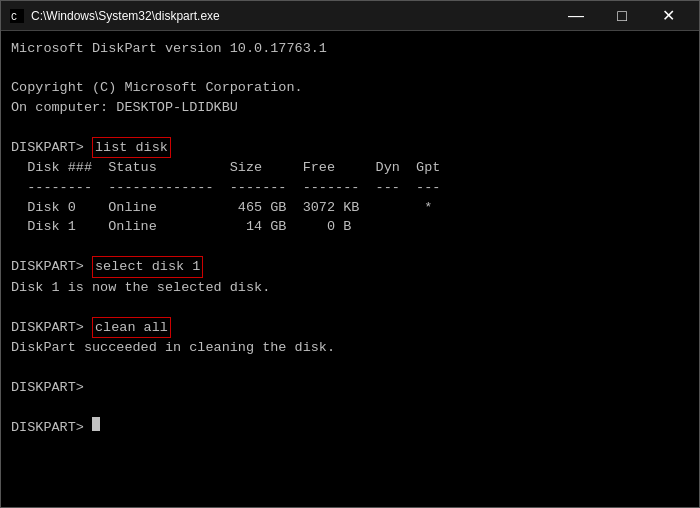 This screenshot has height=508, width=700. I want to click on maximize-button: □, so click(622, 16).